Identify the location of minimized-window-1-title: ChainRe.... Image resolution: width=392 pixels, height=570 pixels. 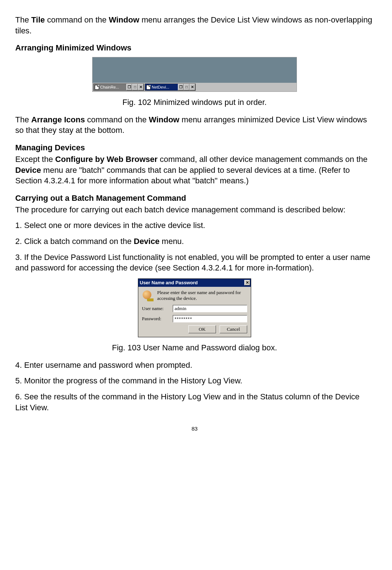
(110, 87).